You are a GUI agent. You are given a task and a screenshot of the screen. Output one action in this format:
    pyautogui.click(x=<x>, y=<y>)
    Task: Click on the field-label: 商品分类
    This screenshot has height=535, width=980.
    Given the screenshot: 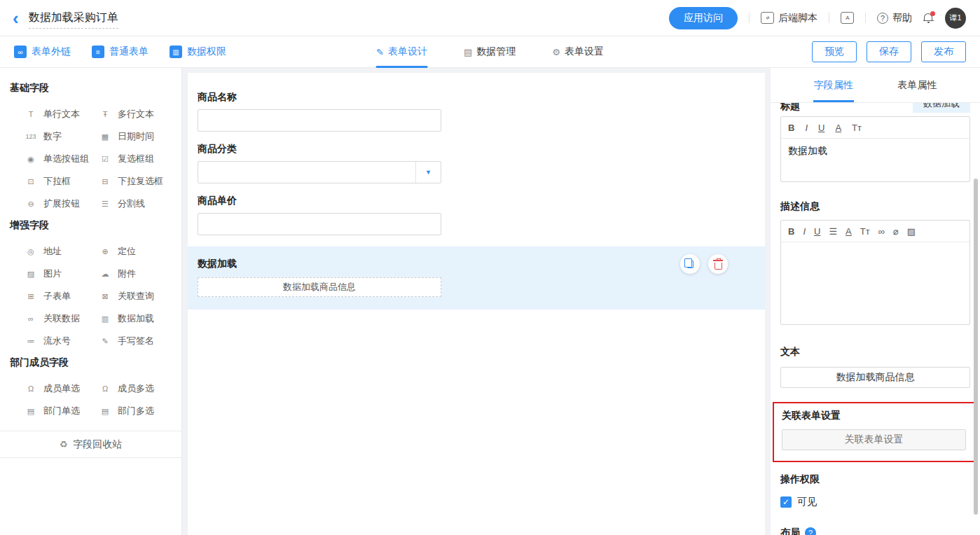 What is the action you would take?
    pyautogui.click(x=476, y=149)
    